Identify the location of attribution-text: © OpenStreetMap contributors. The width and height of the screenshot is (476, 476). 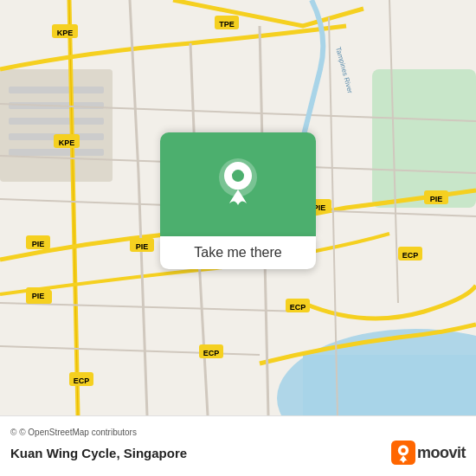
(78, 433).